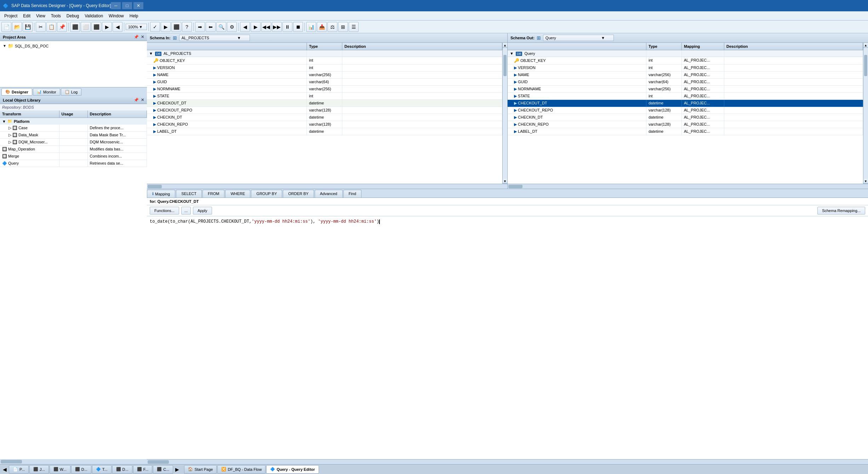 The width and height of the screenshot is (868, 474). What do you see at coordinates (200, 27) in the screenshot?
I see `toolbar-extra1: ➡` at bounding box center [200, 27].